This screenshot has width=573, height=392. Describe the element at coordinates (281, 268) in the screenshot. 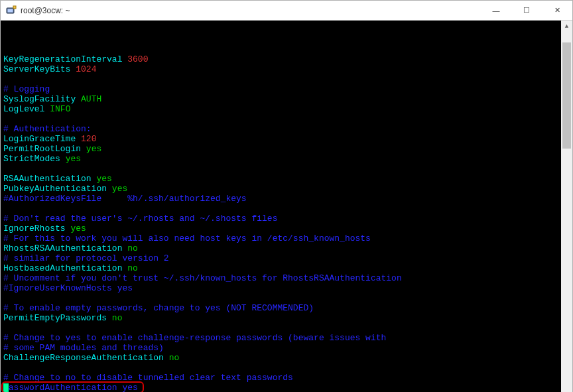

I see `config-line: HostbasedAuthentication no` at that location.